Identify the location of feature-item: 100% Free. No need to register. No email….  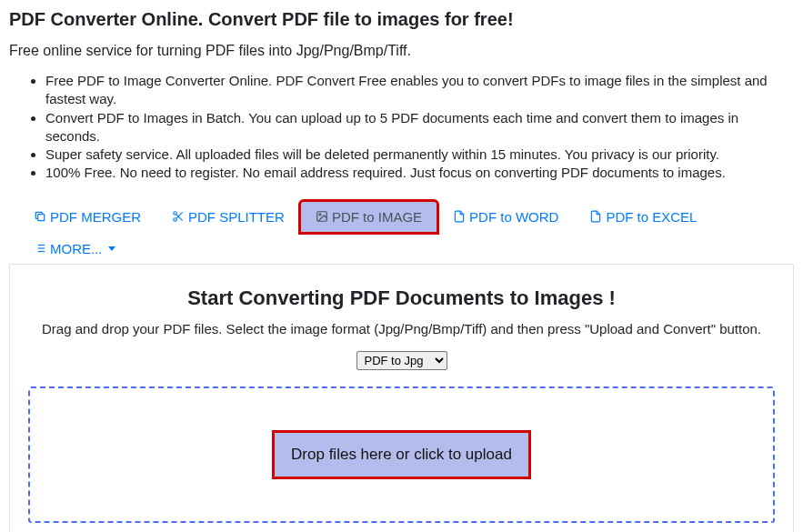
(420, 173).